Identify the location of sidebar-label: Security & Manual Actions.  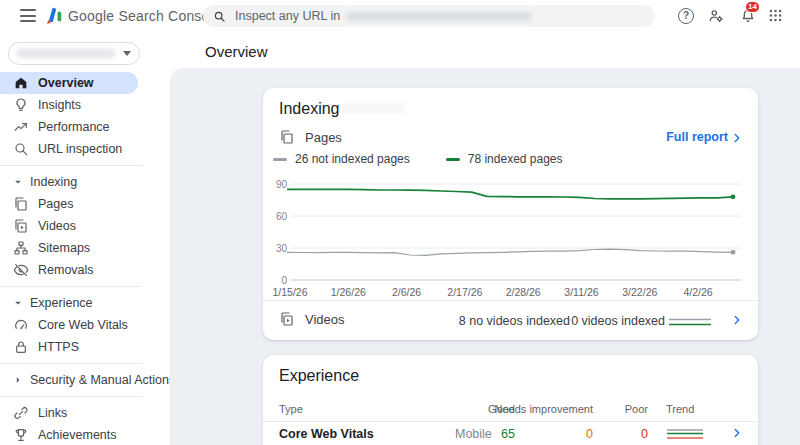
(102, 380).